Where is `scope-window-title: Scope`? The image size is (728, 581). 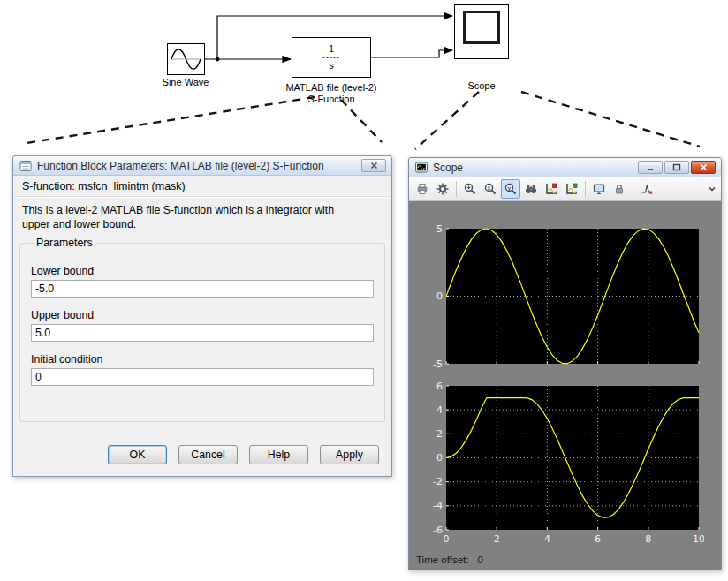
scope-window-title: Scope is located at coordinates (534, 168).